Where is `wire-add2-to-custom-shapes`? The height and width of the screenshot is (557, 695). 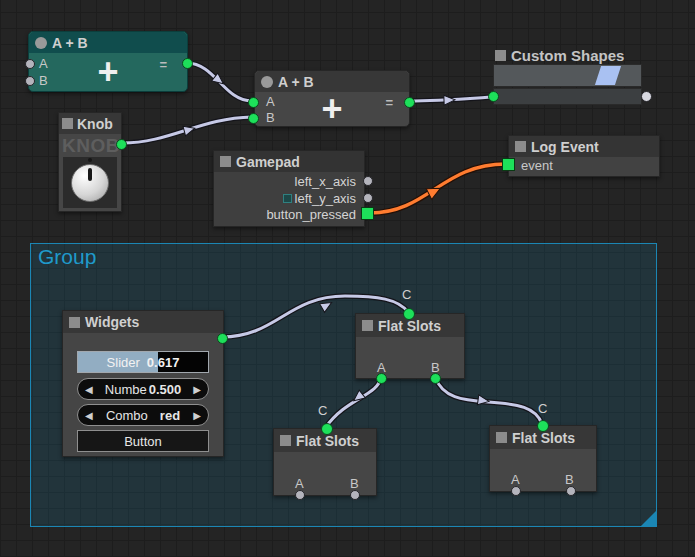 wire-add2-to-custom-shapes is located at coordinates (450, 100).